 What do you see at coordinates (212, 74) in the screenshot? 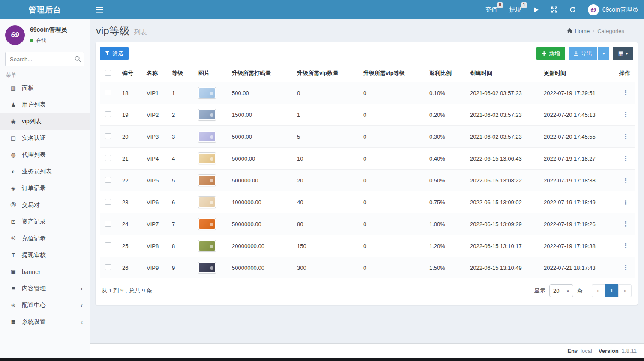
I see `column-header-image: 图片` at bounding box center [212, 74].